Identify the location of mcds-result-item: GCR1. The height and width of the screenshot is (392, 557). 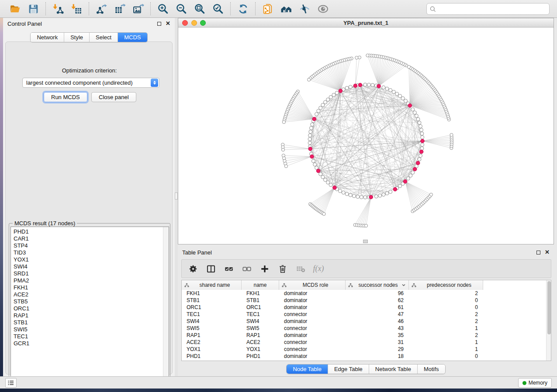
(87, 344).